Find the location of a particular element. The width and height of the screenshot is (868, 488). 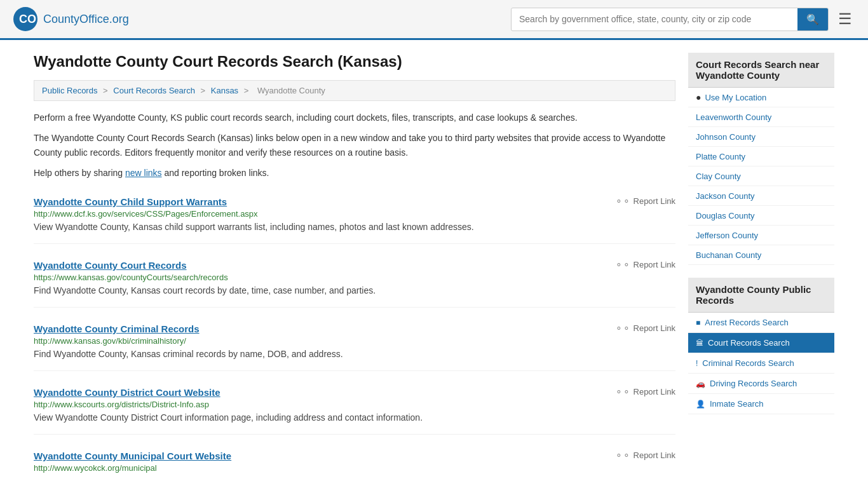

record-entry-1: Wyandotte County Court Records ⚬⚬ Report… is located at coordinates (355, 283).